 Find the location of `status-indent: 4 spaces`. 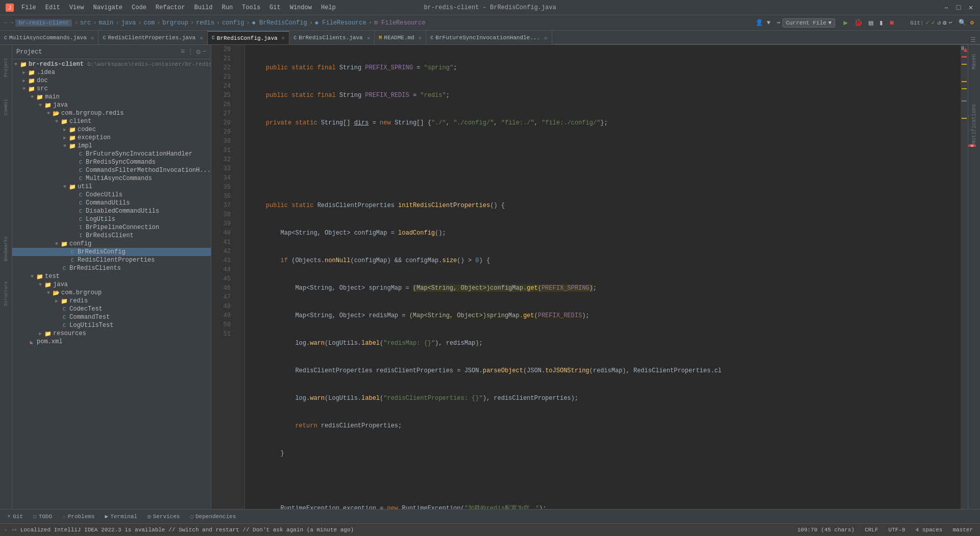

status-indent: 4 spaces is located at coordinates (929, 530).